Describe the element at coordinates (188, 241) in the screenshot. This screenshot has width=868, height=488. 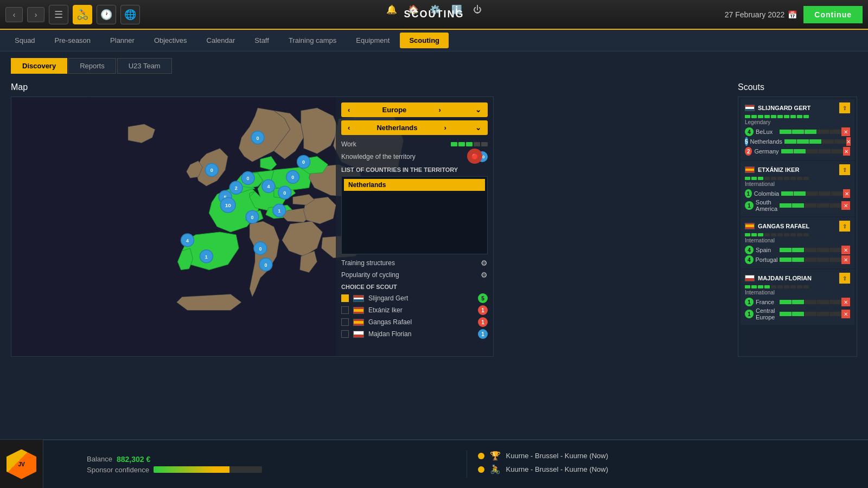
I see `svg-text: 4` at that location.